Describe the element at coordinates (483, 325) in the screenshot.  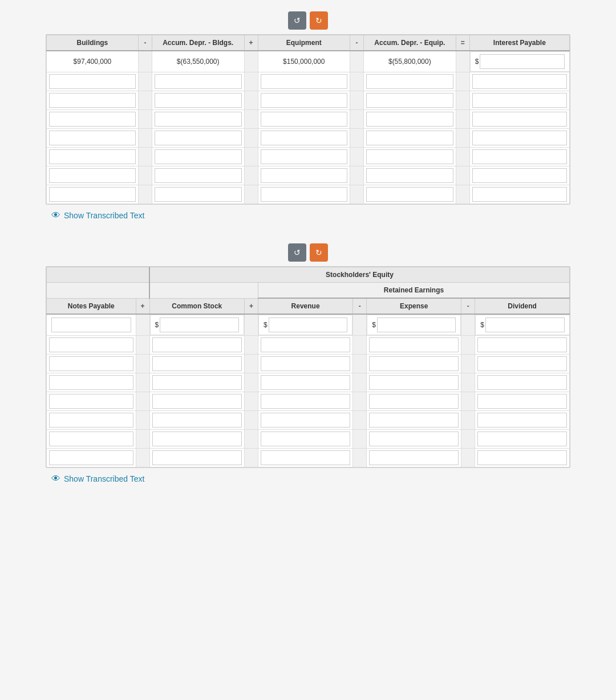
I see `dollar-sign-5: $` at that location.